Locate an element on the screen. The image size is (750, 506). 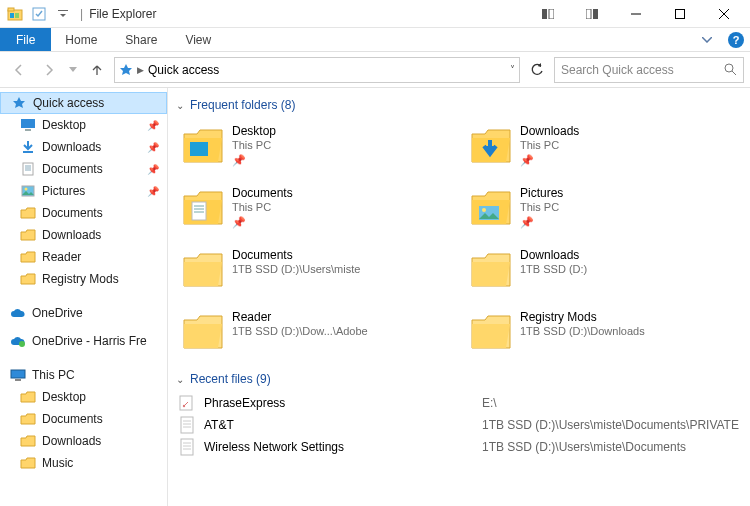
sidebar-item-downloads: Downloads 📌 is located at coordinates (84, 147).